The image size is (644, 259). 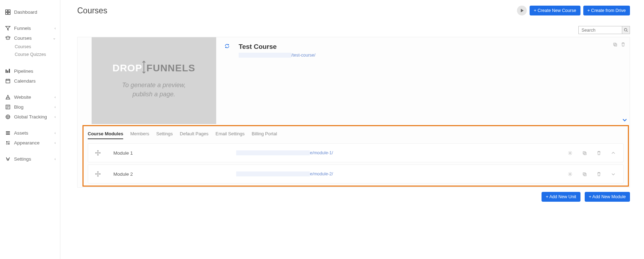 I want to click on tabs: Course Modules Members Settings Default …, so click(x=356, y=134).